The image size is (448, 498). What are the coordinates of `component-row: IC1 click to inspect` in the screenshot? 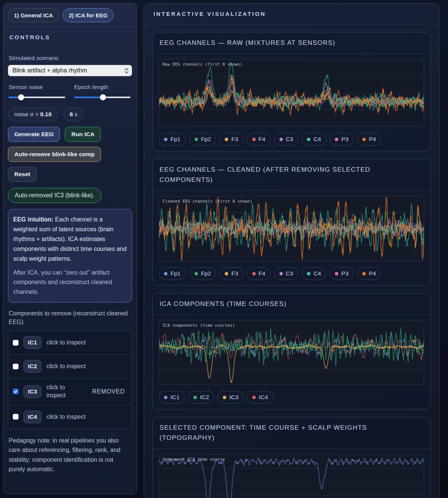 It's located at (70, 343).